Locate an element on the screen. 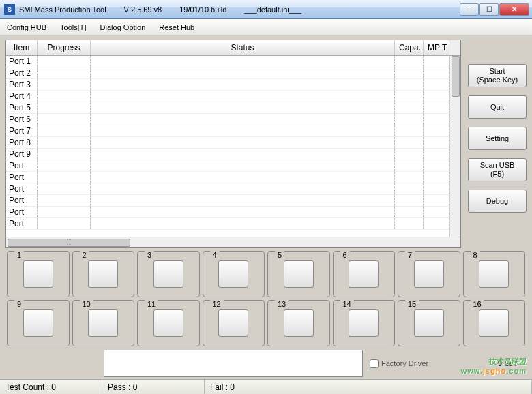  table-row: Port 15 is located at coordinates (228, 224).